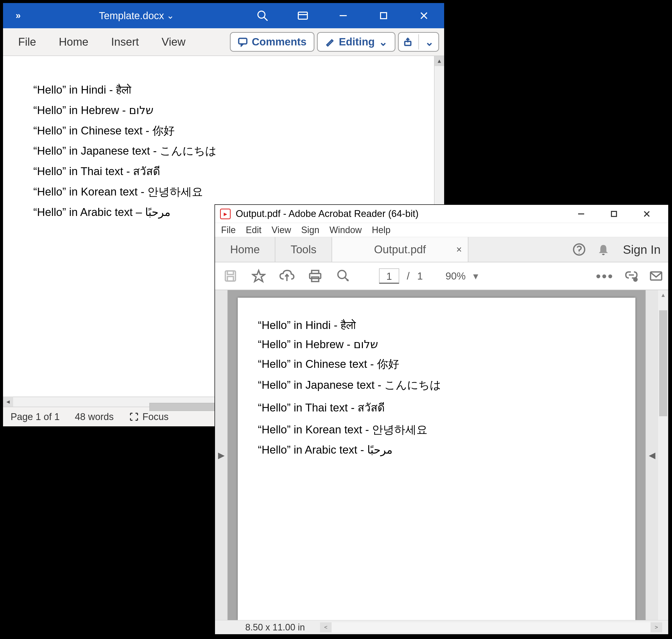  What do you see at coordinates (27, 42) in the screenshot?
I see `tab-file: File` at bounding box center [27, 42].